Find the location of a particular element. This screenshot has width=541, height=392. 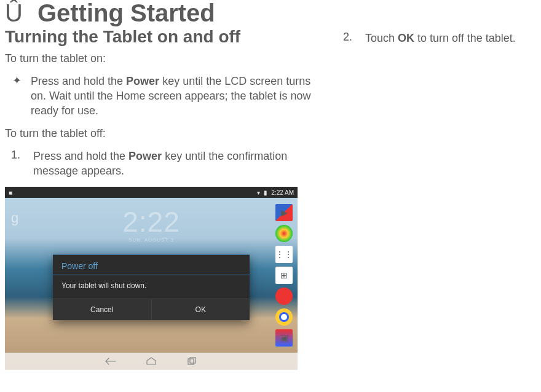

google-plus-icon is located at coordinates (284, 296).